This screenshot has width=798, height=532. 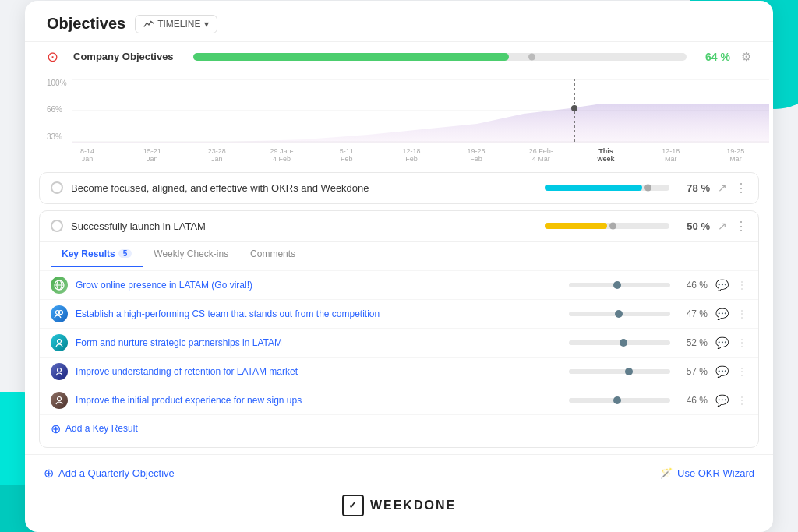 I want to click on kr-more-icon-5: ⋮, so click(x=742, y=400).